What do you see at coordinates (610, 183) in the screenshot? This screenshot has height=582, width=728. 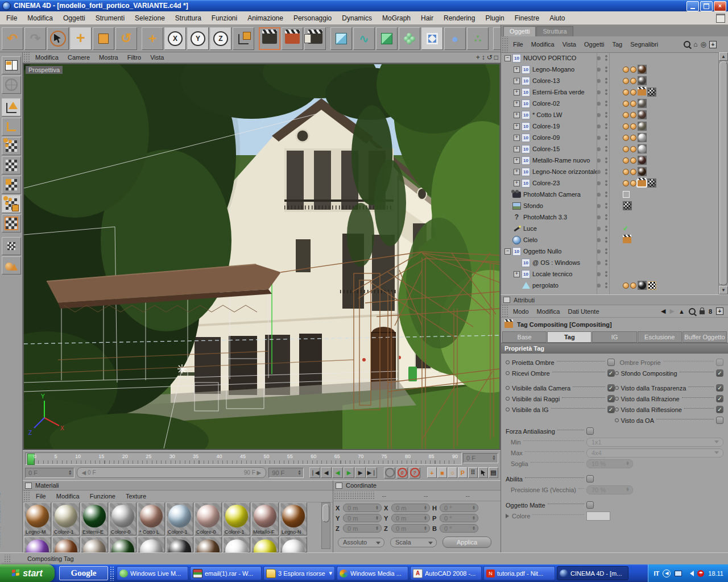 I see `object-row: +10Colore-23` at bounding box center [610, 183].